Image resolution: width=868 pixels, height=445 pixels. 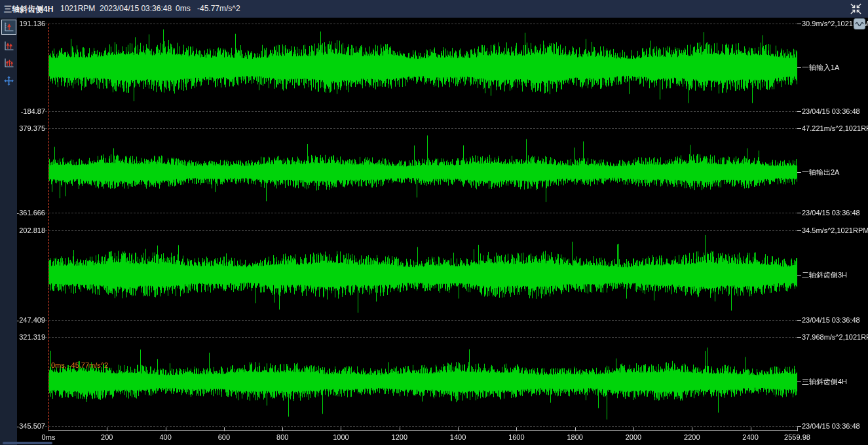 I want to click on y-axis-label: 191.136, so click(x=32, y=24).